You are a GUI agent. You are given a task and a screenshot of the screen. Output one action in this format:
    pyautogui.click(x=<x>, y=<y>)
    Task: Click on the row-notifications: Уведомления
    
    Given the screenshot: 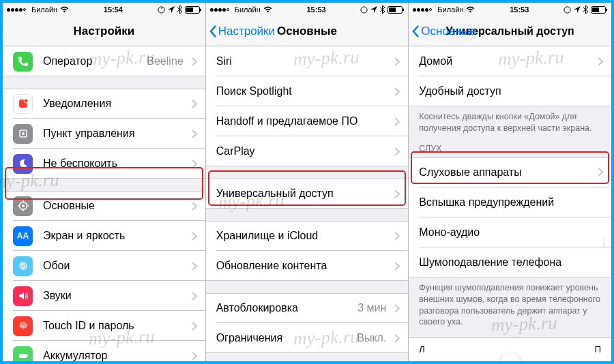 What is the action you would take?
    pyautogui.click(x=104, y=104)
    